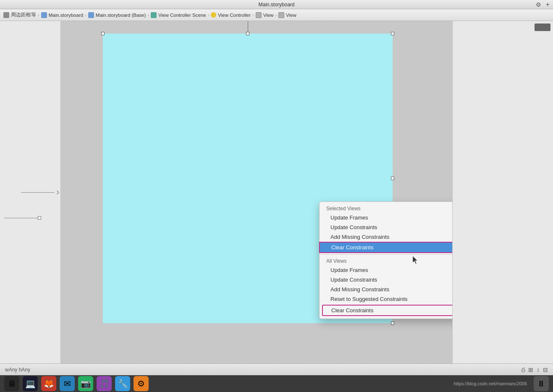 This screenshot has height=392, width=553. Describe the element at coordinates (276, 15) in the screenshot. I see `breadcrumb-sep-6: ›` at that location.